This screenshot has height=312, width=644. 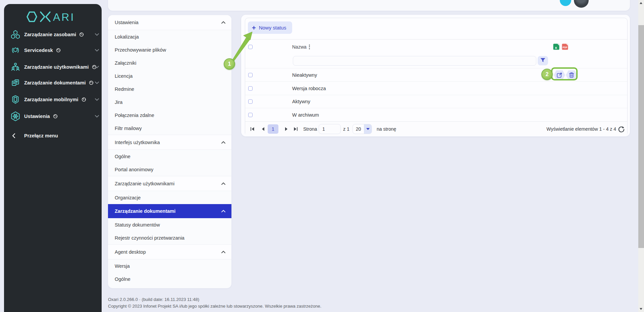 I want to click on svg-text: ARI, so click(x=64, y=17).